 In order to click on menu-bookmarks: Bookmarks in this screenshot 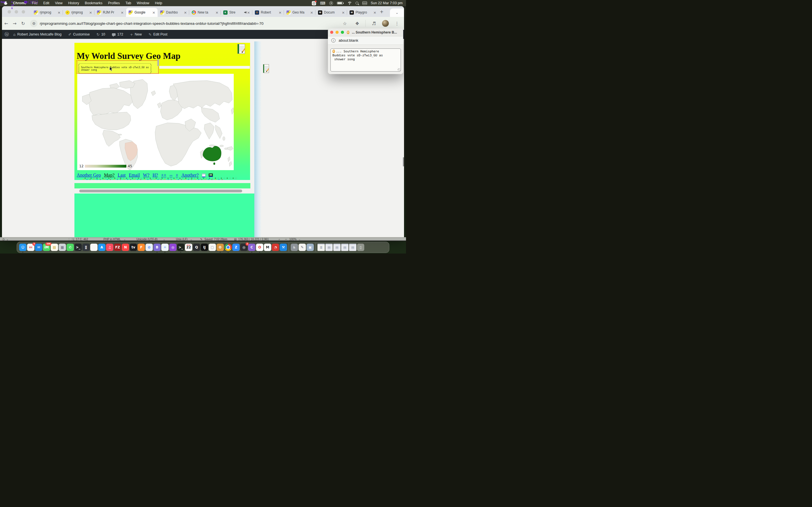, I will do `click(94, 3)`.